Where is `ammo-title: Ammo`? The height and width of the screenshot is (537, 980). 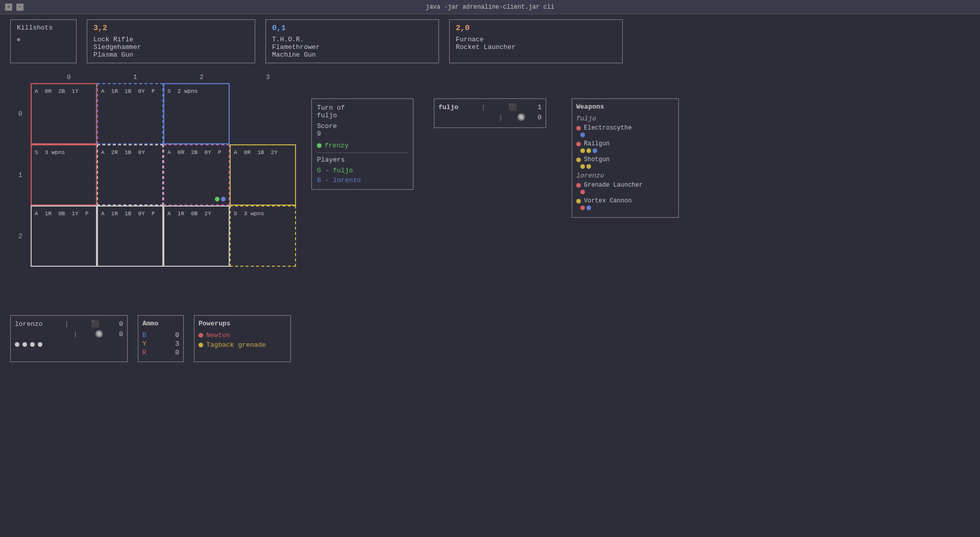 ammo-title: Ammo is located at coordinates (161, 323).